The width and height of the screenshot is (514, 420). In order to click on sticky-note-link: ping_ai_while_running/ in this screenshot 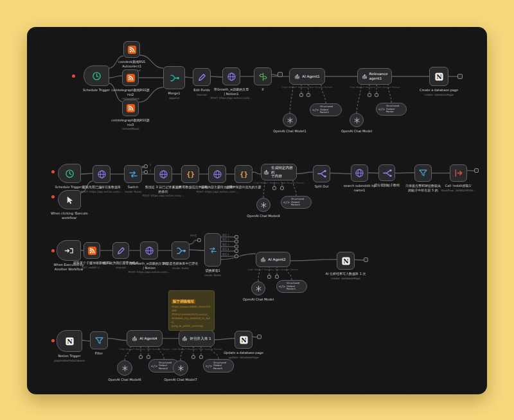, I will do `click(191, 326)`.